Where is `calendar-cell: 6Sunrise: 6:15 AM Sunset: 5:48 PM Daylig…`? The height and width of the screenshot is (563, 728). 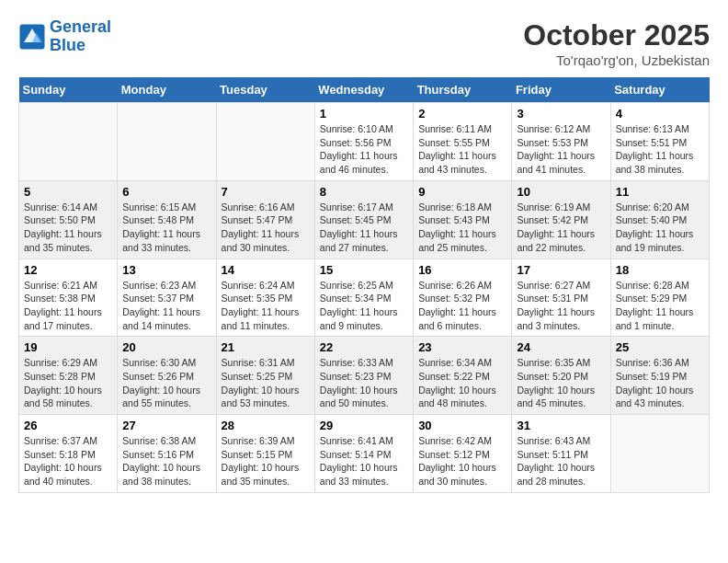
calendar-cell: 6Sunrise: 6:15 AM Sunset: 5:48 PM Daylig… is located at coordinates (167, 219).